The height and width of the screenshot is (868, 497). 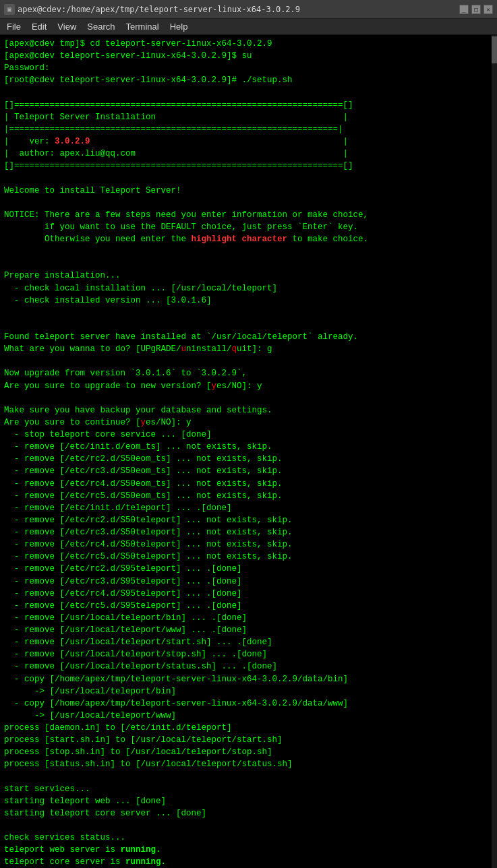 What do you see at coordinates (248, 716) in the screenshot?
I see `terminal-line: -> [/usr/local/teleport/www]` at bounding box center [248, 716].